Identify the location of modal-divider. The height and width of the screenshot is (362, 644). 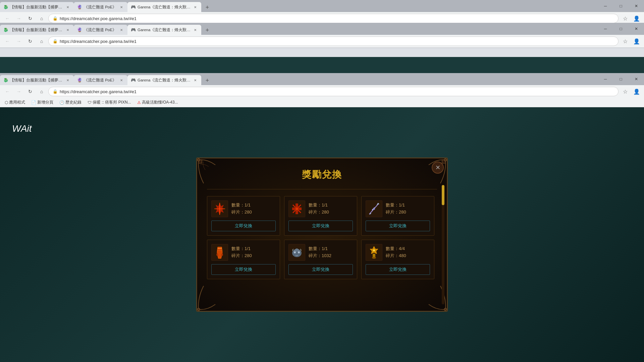
(322, 189).